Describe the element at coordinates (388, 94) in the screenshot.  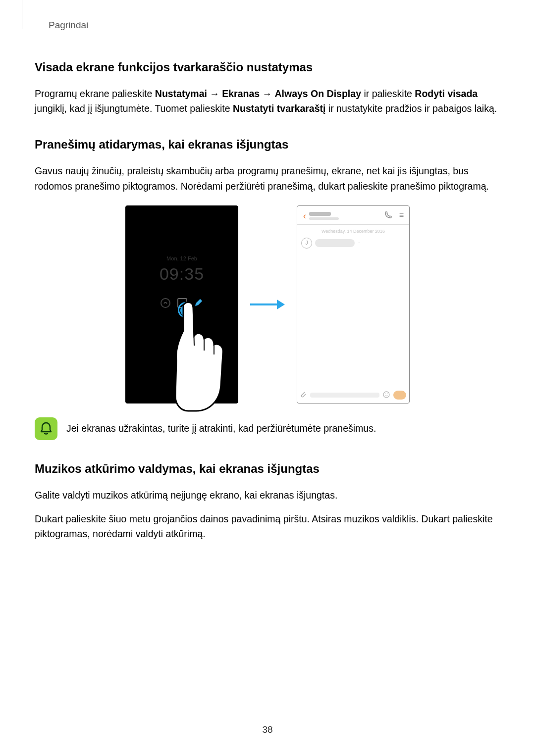
I see `text: ir palieskite` at that location.